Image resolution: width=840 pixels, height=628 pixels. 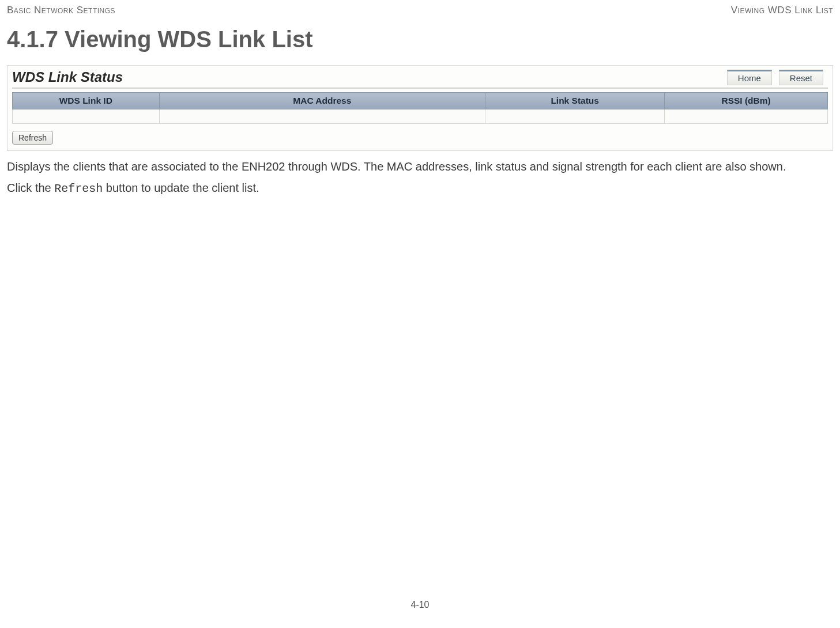 I want to click on refresh-code: Refresh, so click(x=78, y=189).